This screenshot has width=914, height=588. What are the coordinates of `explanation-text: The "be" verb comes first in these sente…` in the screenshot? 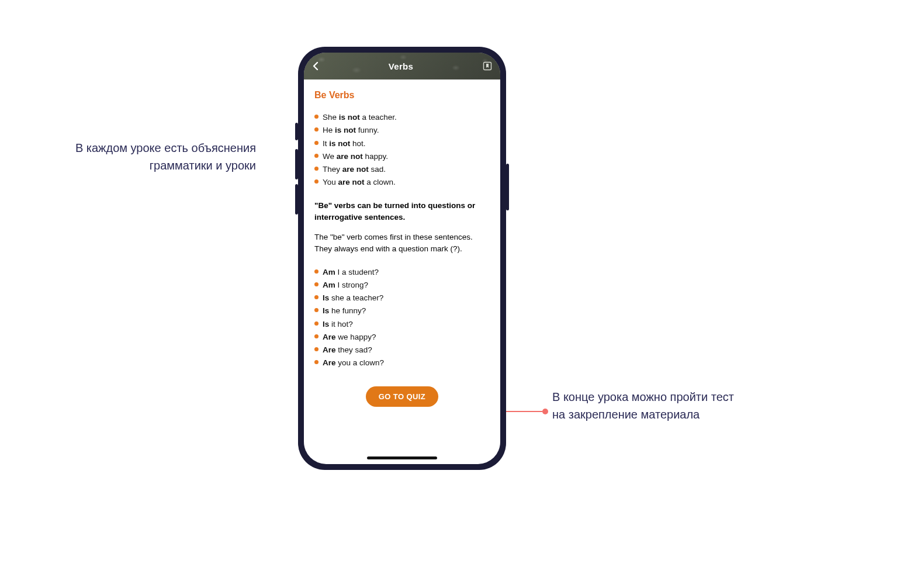 It's located at (402, 243).